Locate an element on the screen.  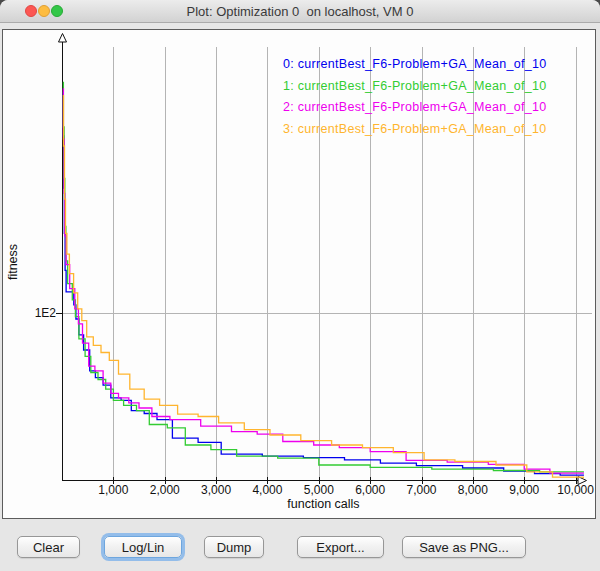
y-axis-label: fitness is located at coordinates (13, 262).